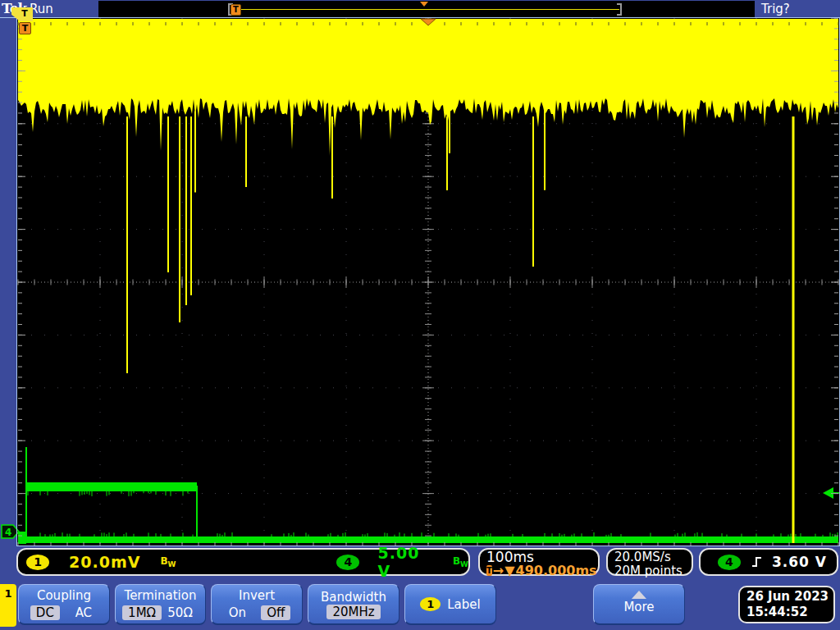 The image size is (840, 630). I want to click on coupling-button: Coupling DC AC, so click(64, 605).